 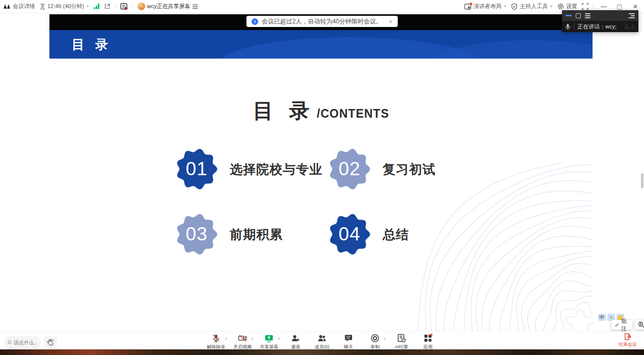 What do you see at coordinates (428, 338) in the screenshot?
I see `apps-grid-icon` at bounding box center [428, 338].